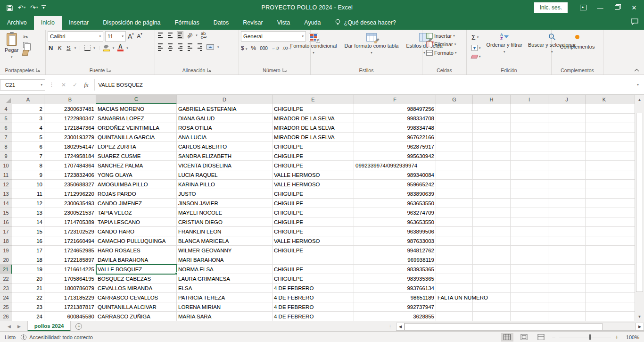  Describe the element at coordinates (137, 100) in the screenshot. I see `column-header-C: C` at that location.